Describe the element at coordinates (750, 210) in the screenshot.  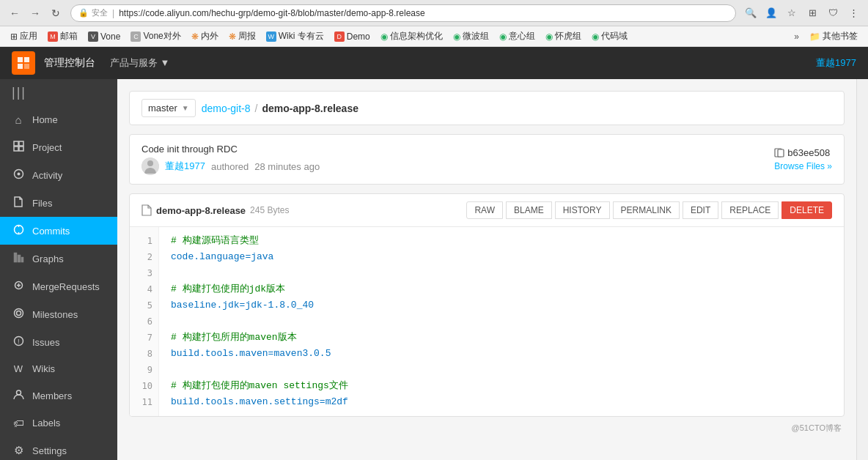
I see `replace-button: REPLACE` at that location.